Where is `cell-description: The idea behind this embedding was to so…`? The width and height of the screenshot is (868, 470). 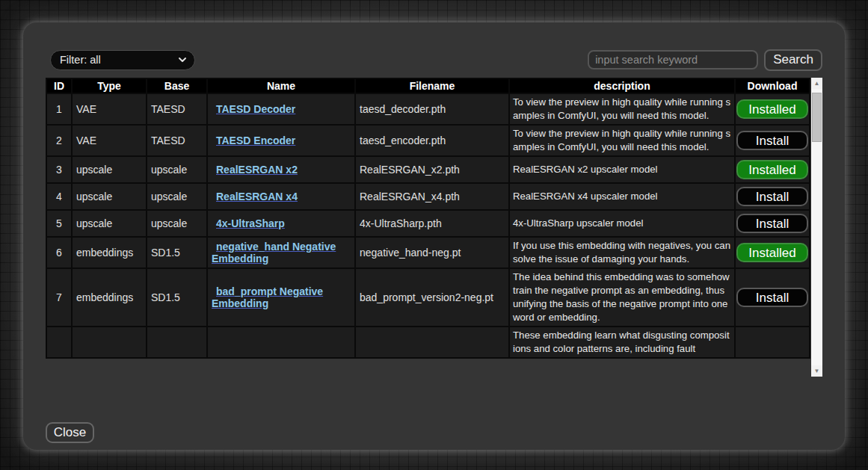 cell-description: The idea behind this embedding was to so… is located at coordinates (622, 297).